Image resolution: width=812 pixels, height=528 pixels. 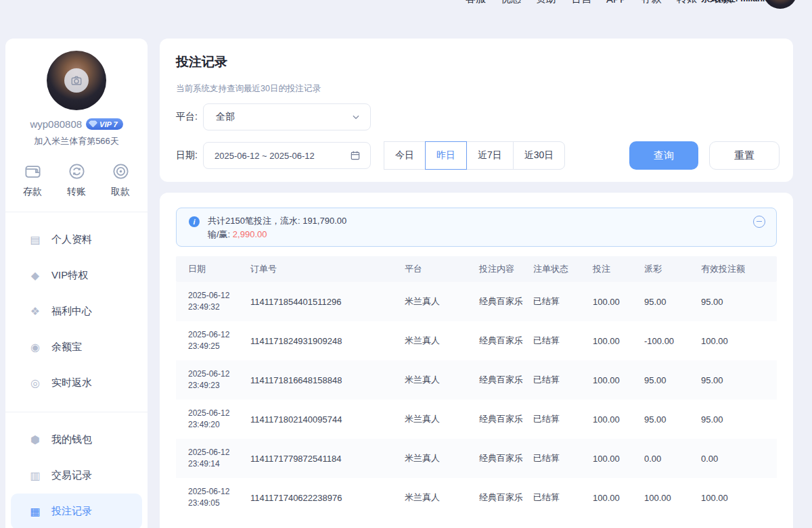 What do you see at coordinates (120, 180) in the screenshot?
I see `withdraw-action: 取款` at bounding box center [120, 180].